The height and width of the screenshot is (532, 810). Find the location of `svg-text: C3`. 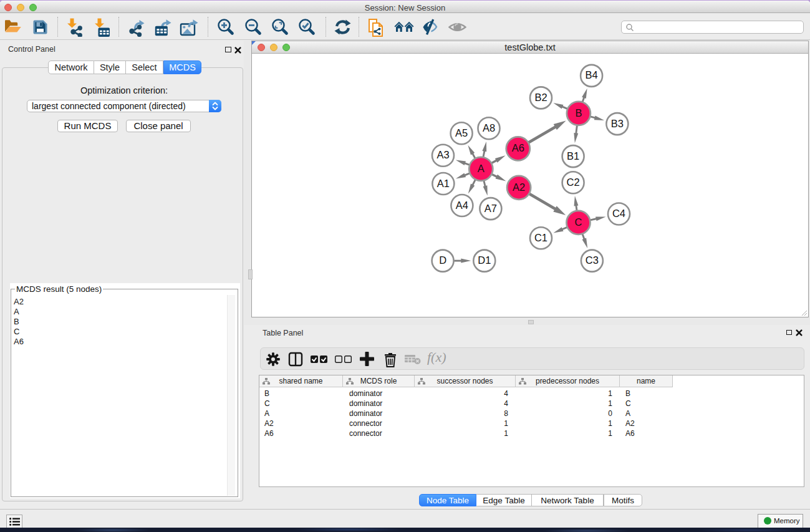

svg-text: C3 is located at coordinates (592, 260).